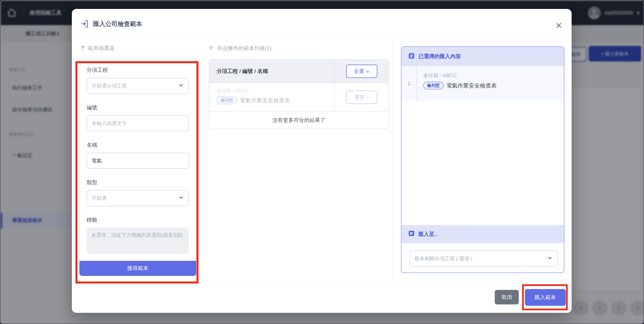 The image size is (644, 324). I want to click on name-label: 名稱, so click(138, 145).